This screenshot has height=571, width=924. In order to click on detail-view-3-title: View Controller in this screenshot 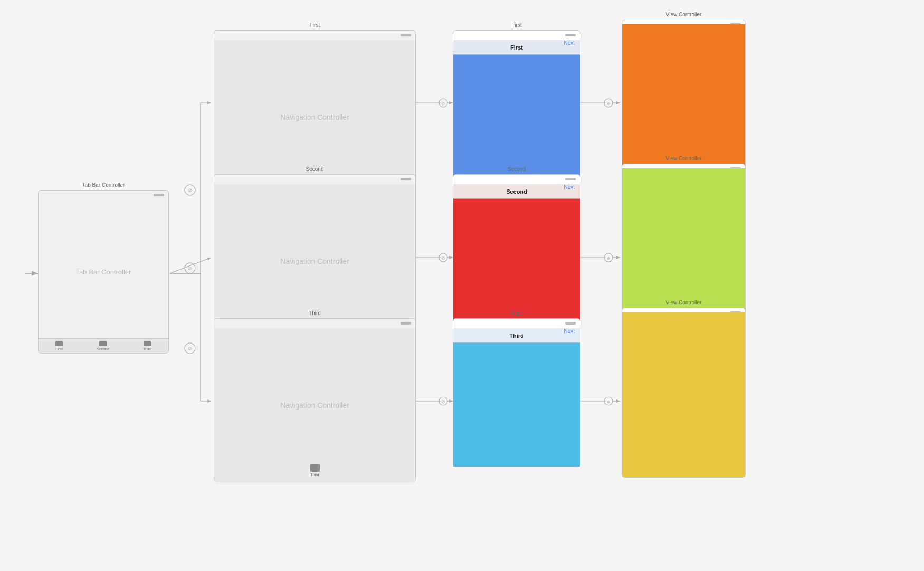, I will do `click(684, 303)`.